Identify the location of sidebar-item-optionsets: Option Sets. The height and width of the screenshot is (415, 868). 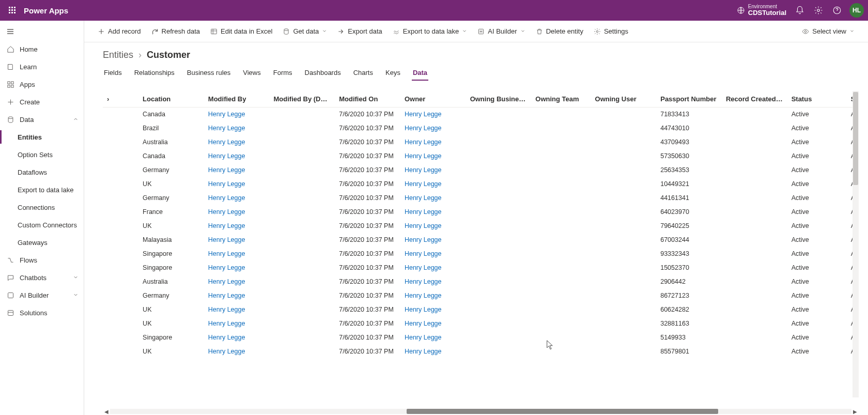
(42, 155).